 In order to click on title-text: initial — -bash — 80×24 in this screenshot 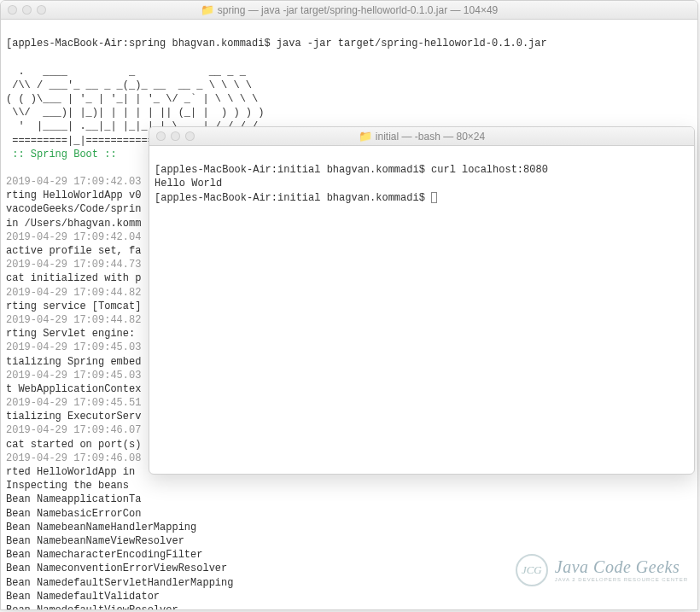, I will do `click(430, 137)`.